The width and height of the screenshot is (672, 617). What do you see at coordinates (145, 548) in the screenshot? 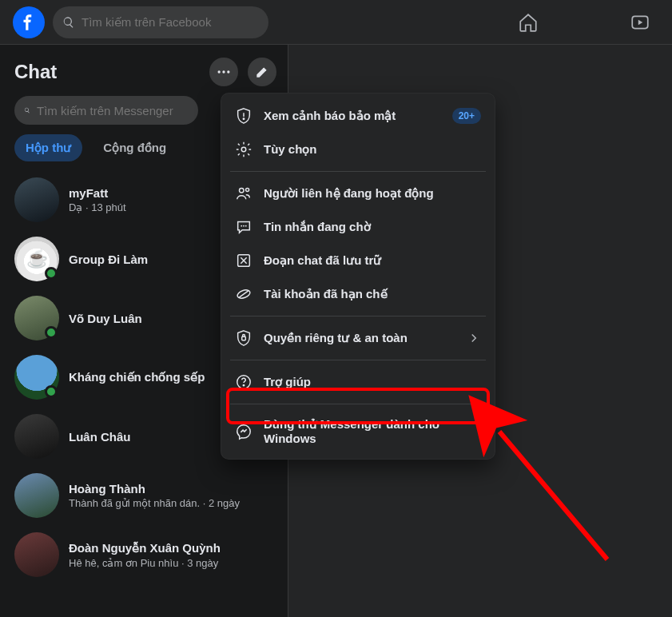
I see `chat-name: Đoàn Nguyễn Xuân Quỳnh` at bounding box center [145, 548].